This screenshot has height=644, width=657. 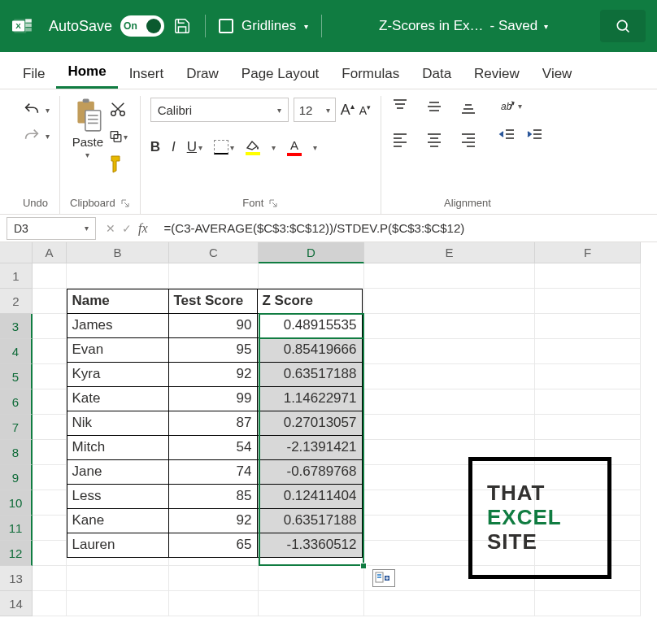 I want to click on col-header-C: C, so click(x=214, y=253).